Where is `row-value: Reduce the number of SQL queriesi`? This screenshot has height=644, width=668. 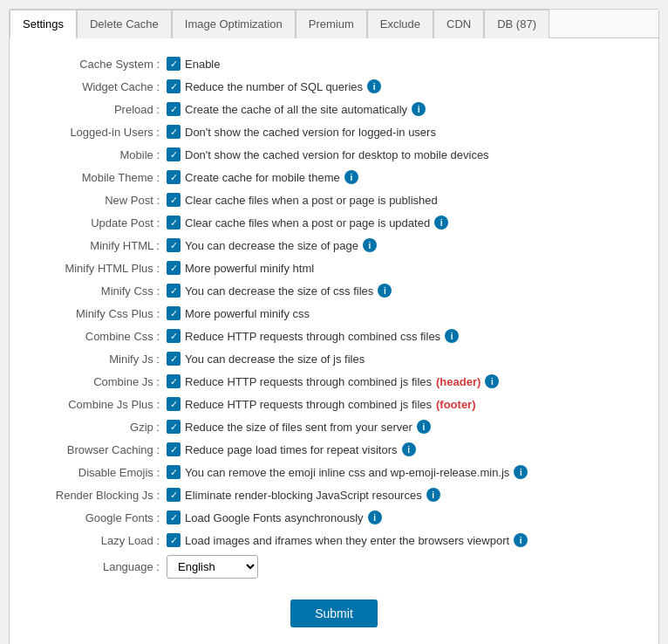 row-value: Reduce the number of SQL queriesi is located at coordinates (404, 86).